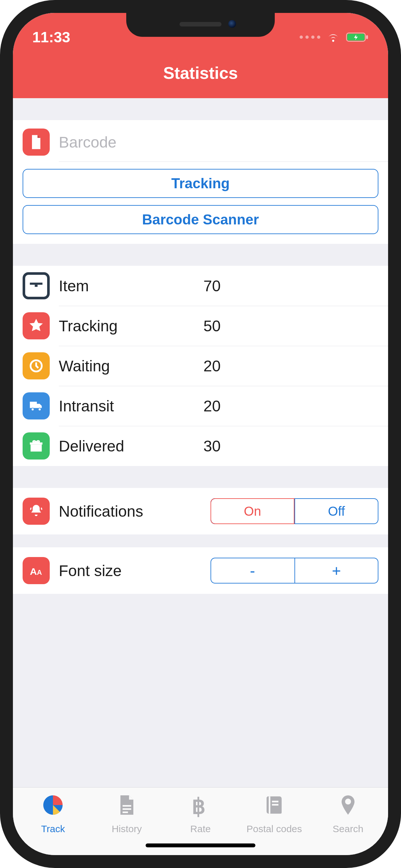 The height and width of the screenshot is (868, 401). Describe the element at coordinates (223, 162) in the screenshot. I see `divider` at that location.